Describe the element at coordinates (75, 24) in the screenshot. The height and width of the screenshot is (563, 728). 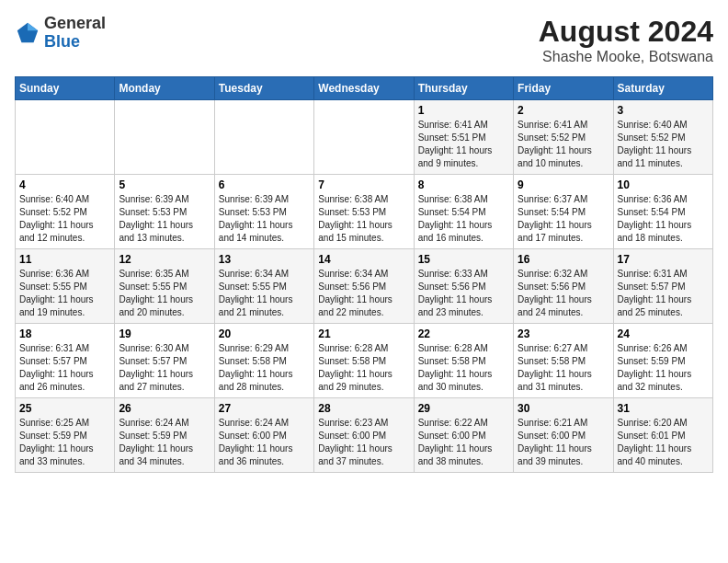
I see `logo-general: General` at that location.